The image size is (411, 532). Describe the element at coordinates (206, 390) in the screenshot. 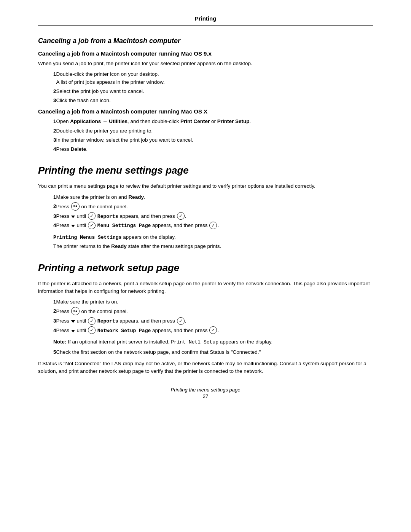

I see `footer-label: Printing the menu settings page` at that location.